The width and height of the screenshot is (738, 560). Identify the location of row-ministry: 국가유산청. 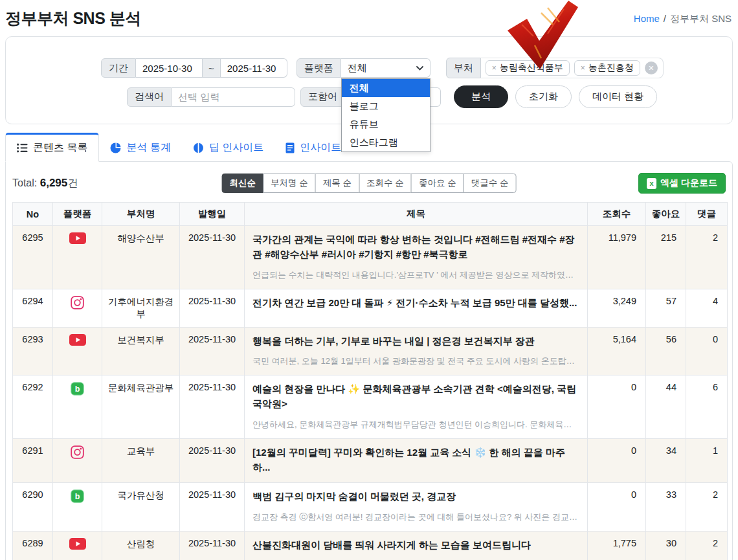
(141, 507).